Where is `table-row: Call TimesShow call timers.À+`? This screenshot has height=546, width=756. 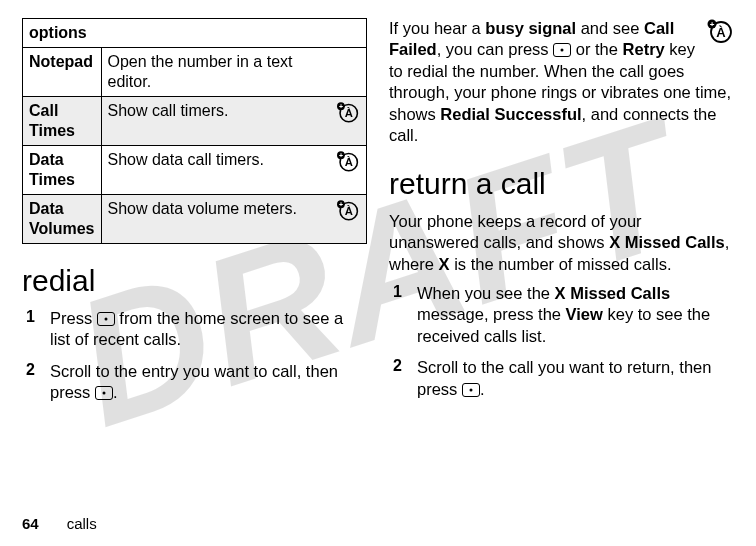
table-row: Call TimesShow call timers.À+ is located at coordinates (195, 122).